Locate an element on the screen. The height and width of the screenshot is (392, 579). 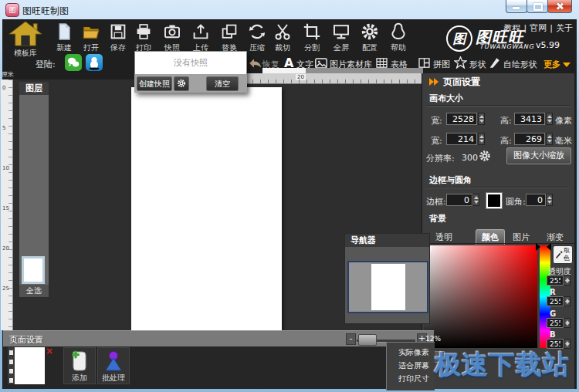
width-px-label: 宽: is located at coordinates (437, 120).